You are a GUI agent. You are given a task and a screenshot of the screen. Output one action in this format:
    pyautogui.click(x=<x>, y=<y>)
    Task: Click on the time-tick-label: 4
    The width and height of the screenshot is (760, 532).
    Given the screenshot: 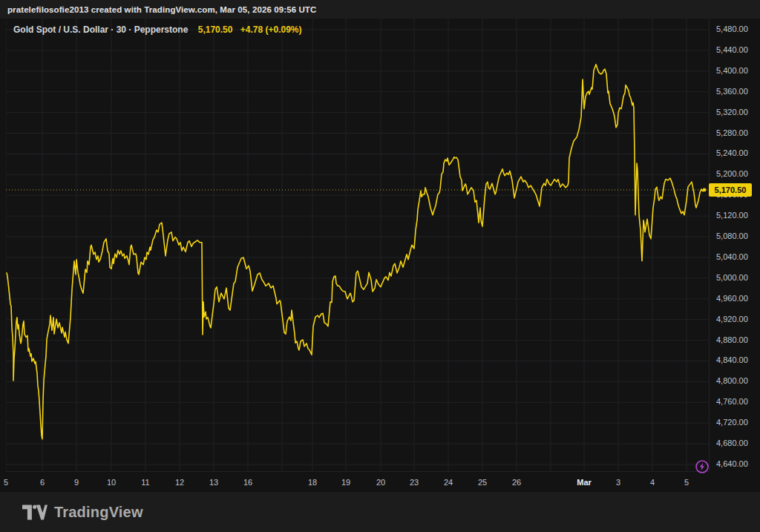 What is the action you would take?
    pyautogui.click(x=652, y=482)
    